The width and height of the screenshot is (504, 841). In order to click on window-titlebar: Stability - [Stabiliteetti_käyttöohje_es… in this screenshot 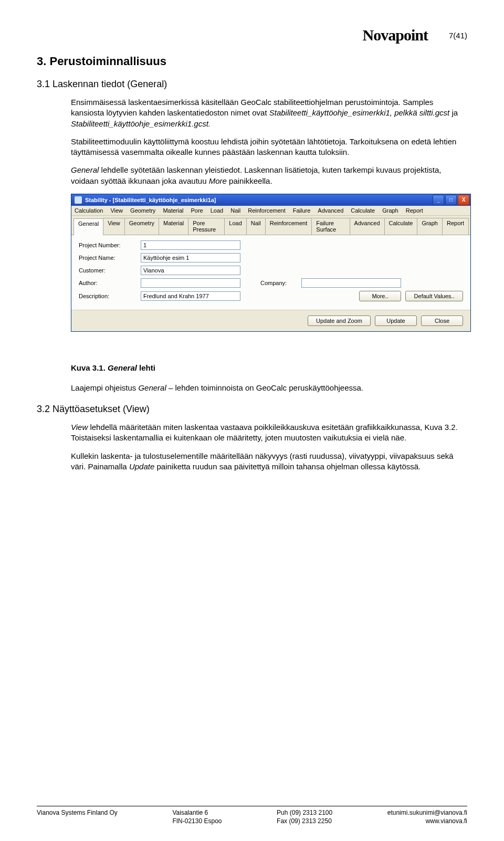, I will do `click(271, 200)`.